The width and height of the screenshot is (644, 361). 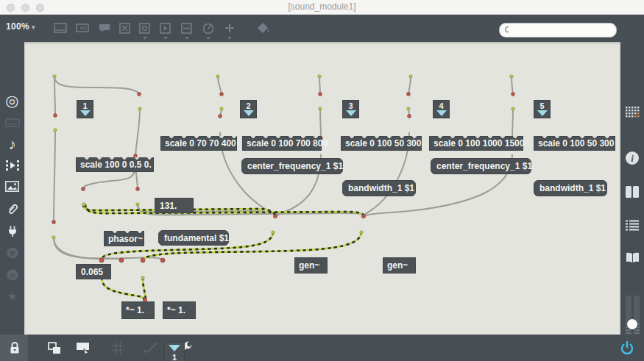 What do you see at coordinates (350, 109) in the screenshot?
I see `preset-selector-3: 3` at bounding box center [350, 109].